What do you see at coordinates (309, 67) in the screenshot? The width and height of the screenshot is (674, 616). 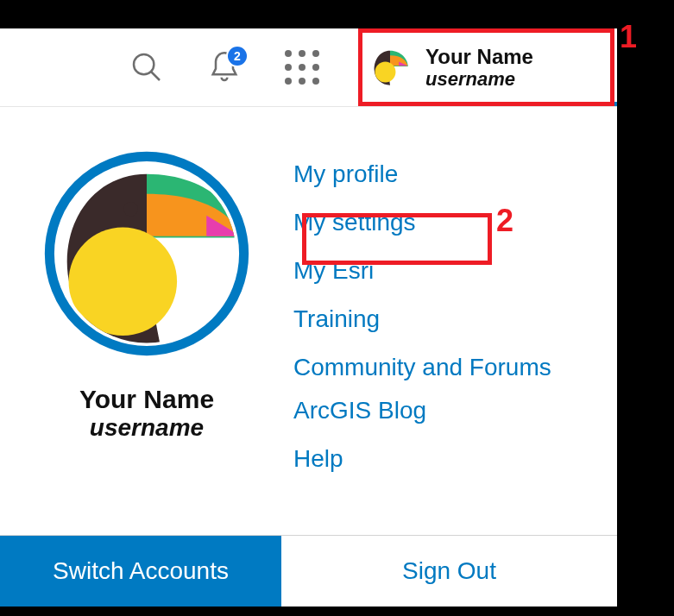 I see `topbar: 2` at bounding box center [309, 67].